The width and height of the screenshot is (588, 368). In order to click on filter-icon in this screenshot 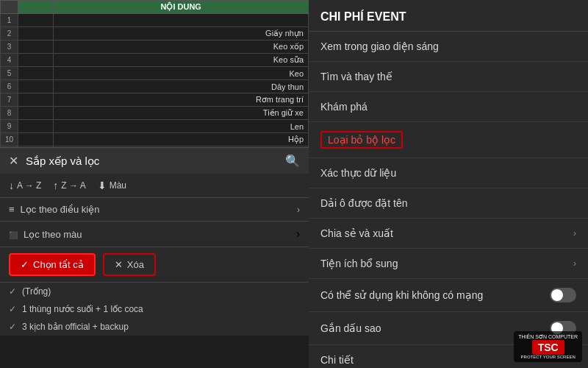, I will do `click(12, 209)`.